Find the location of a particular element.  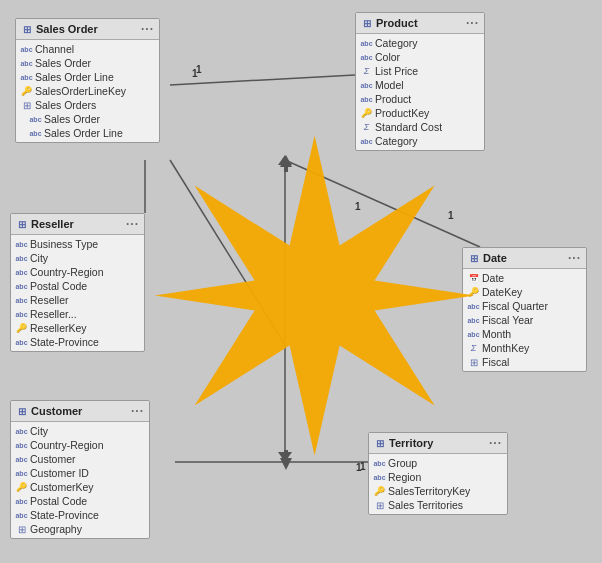

rel-label-so-product: 1 is located at coordinates (195, 74).